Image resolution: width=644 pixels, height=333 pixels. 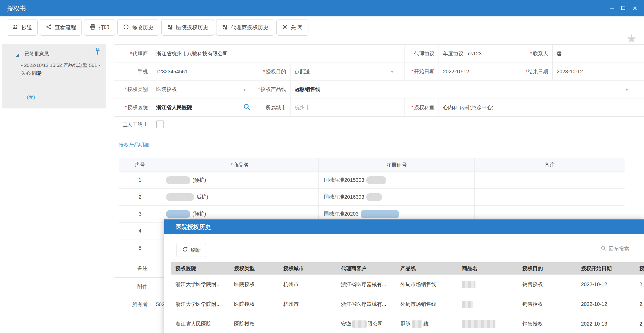 What do you see at coordinates (54, 76) in the screenshot?
I see `approval-panel: 已签批意见: • 2022/10/12 15:52 产品线总监 501 - 关心…` at bounding box center [54, 76].